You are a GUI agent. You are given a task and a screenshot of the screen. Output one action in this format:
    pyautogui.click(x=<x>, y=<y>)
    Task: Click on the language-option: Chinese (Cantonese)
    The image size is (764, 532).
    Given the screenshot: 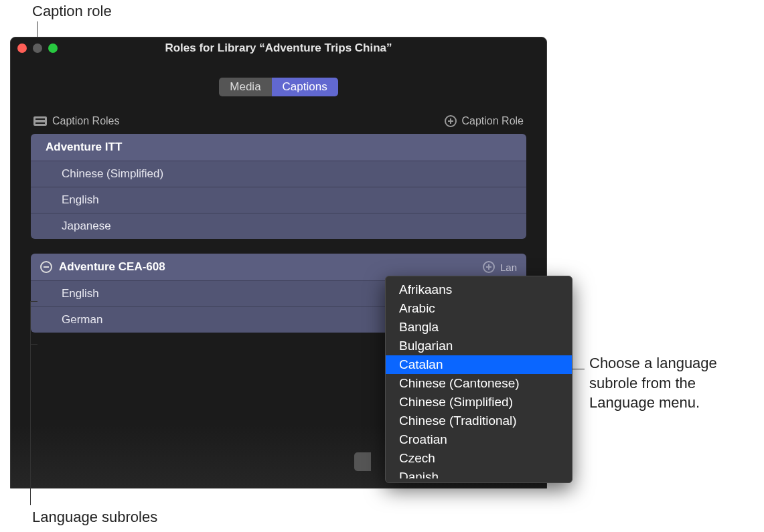 What is the action you would take?
    pyautogui.click(x=479, y=383)
    